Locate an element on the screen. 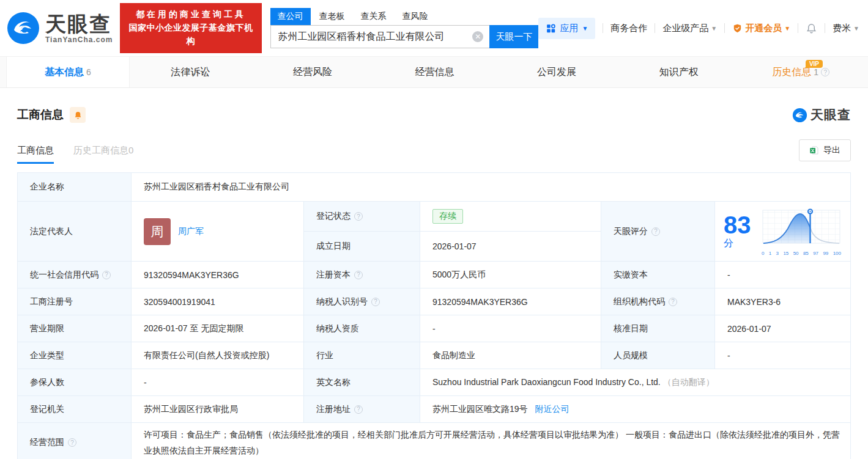 The image size is (868, 459). search-tab-boss: 查老板 is located at coordinates (332, 17).